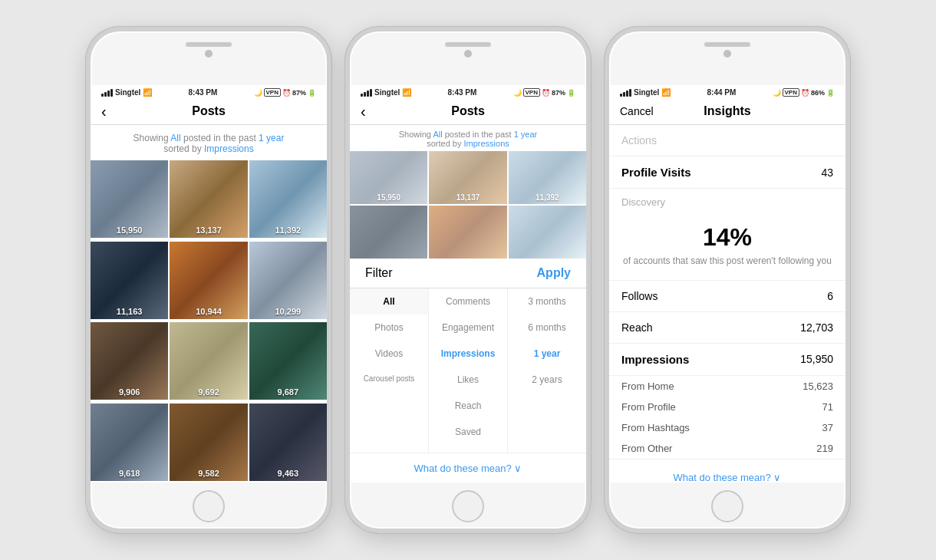 This screenshot has width=936, height=560. What do you see at coordinates (209, 199) in the screenshot?
I see `photo-cell-2: 13,137` at bounding box center [209, 199].